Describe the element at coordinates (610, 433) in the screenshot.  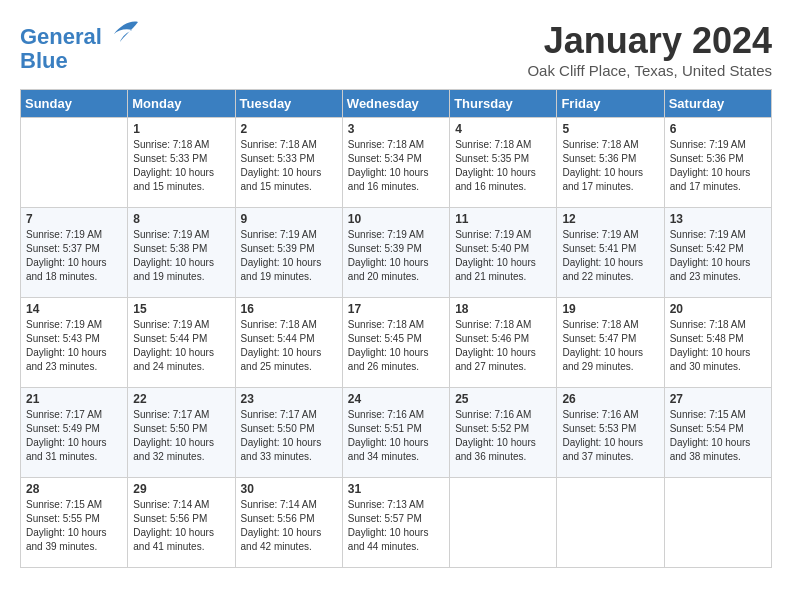
I see `calendar-cell: 26Sunrise: 7:16 AMSunset: 5:53 PMDayligh…` at that location.